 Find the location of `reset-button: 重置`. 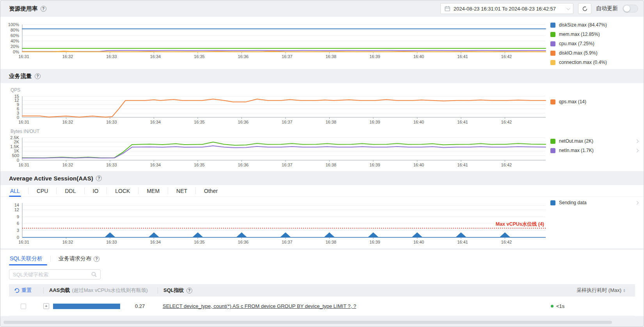

reset-button: 重置 is located at coordinates (26, 290).